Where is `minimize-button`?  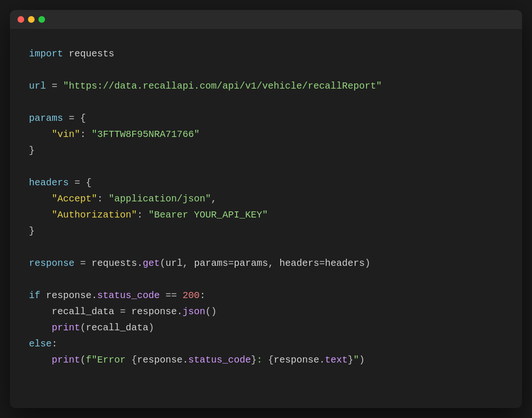 minimize-button is located at coordinates (31, 19).